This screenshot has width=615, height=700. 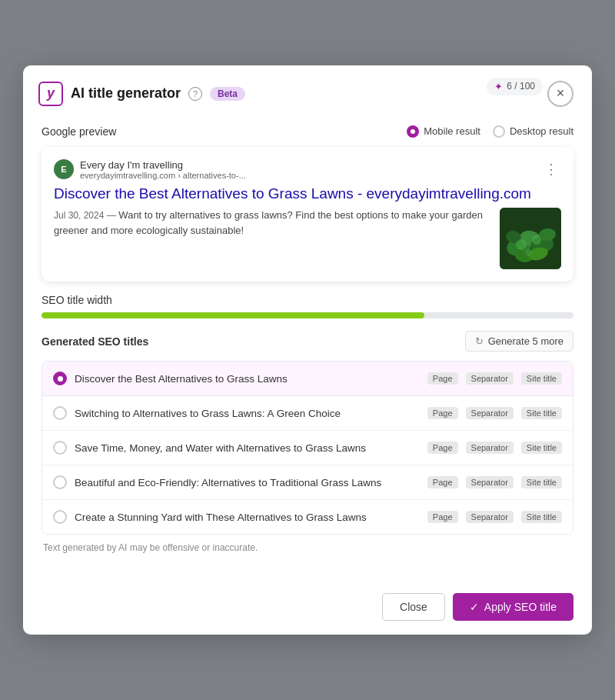 I want to click on title-option-0: Discover the Best Alternatives to Grass …, so click(x=308, y=378).